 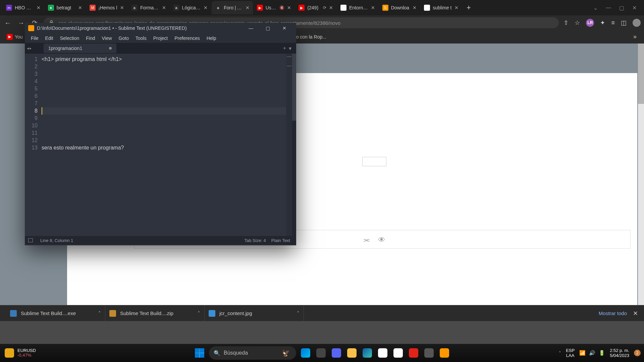 What do you see at coordinates (602, 23) in the screenshot?
I see `extensions-icon: ✦` at bounding box center [602, 23].